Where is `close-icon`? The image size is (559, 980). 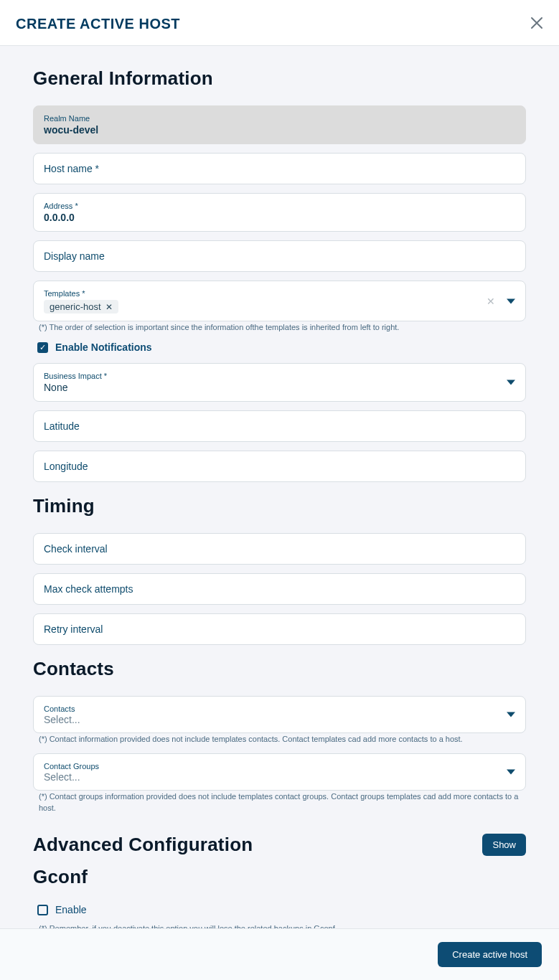
close-icon is located at coordinates (537, 24).